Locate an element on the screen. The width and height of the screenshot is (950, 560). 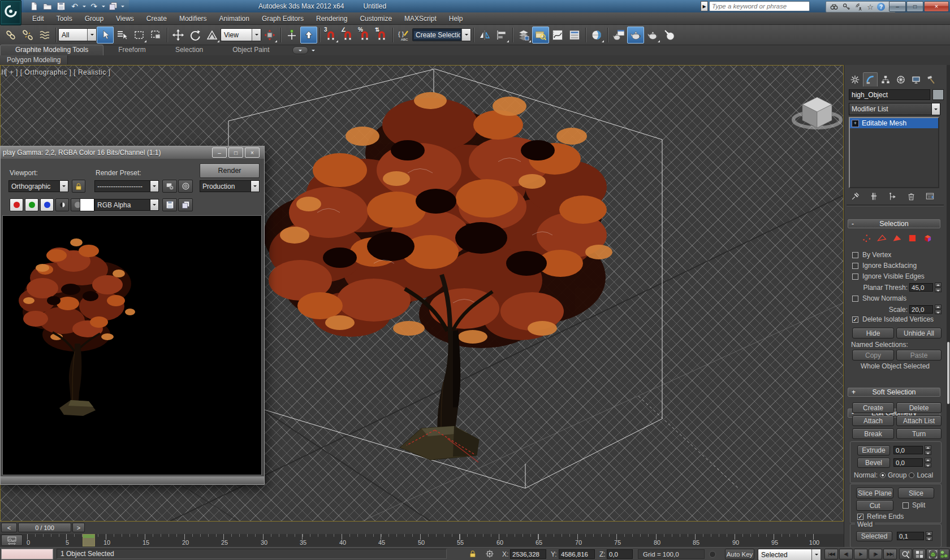
red-channel-button is located at coordinates (16, 205).